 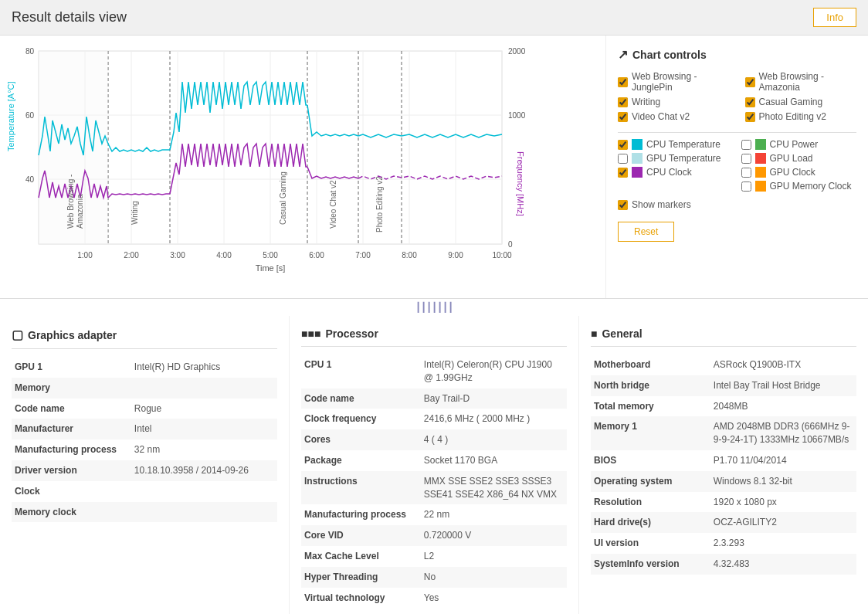 I want to click on table-row: Operating system Windows 8.1 32-bit, so click(x=724, y=482).